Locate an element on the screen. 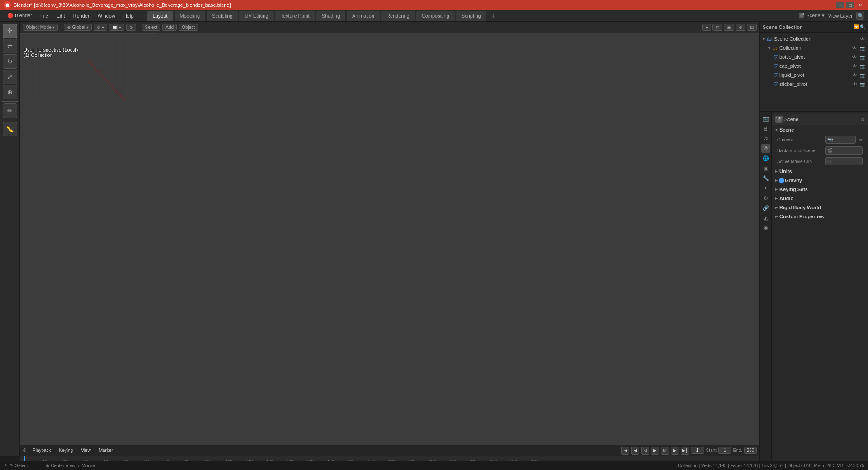  maximize-button: □ is located at coordinates (850, 5).